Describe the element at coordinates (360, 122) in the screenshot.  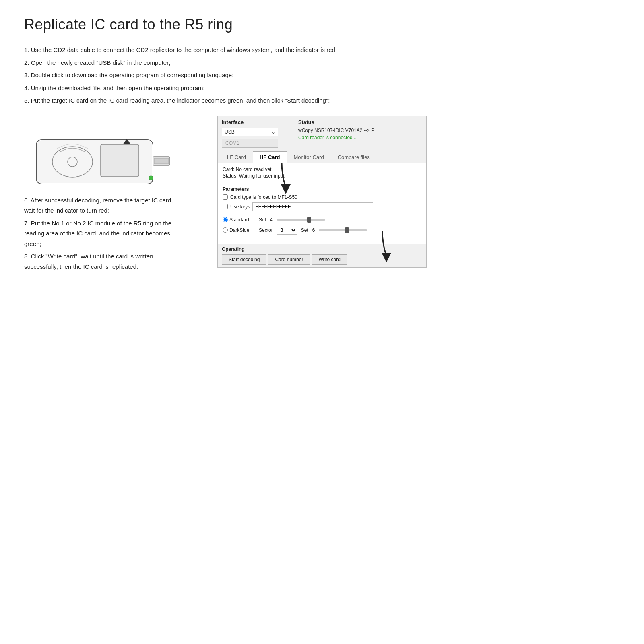
I see `status-label: Status` at that location.